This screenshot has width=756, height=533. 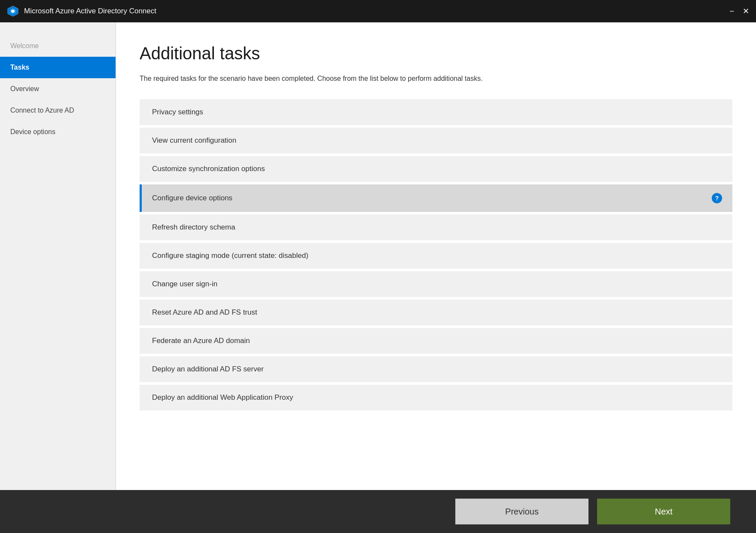 I want to click on sidebar-item-overview: Overview, so click(x=58, y=89).